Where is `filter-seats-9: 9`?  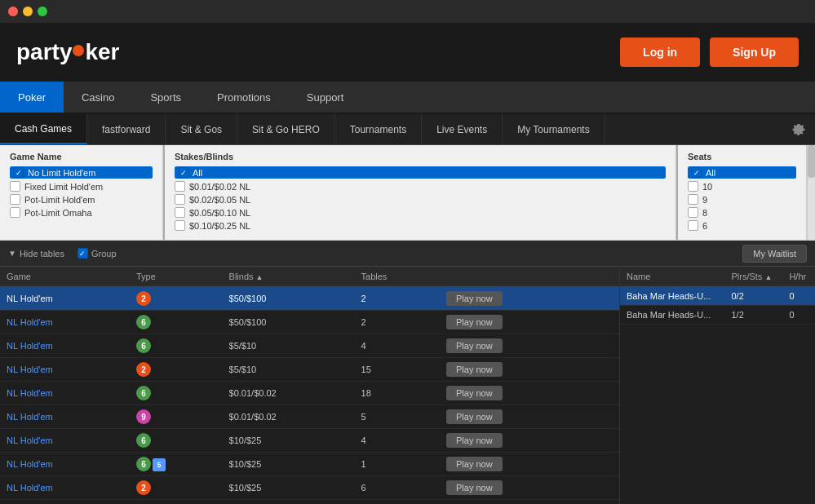
filter-seats-9: 9 is located at coordinates (742, 199).